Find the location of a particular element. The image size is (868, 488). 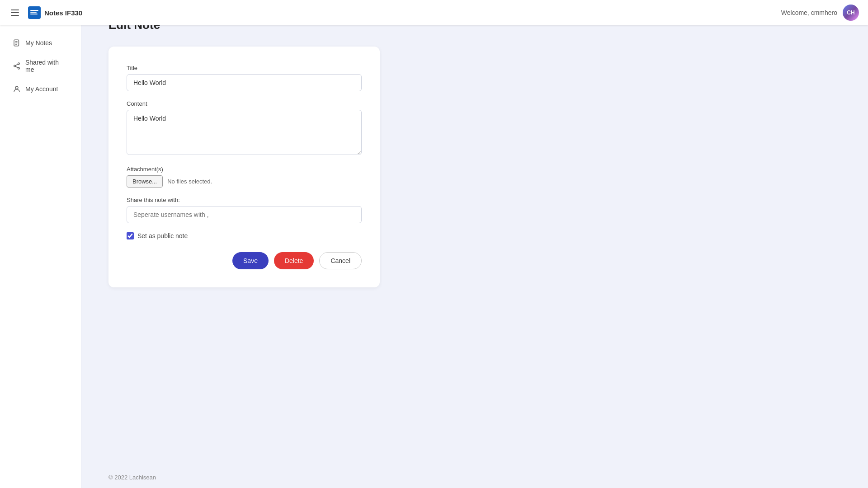

save-button: Save is located at coordinates (250, 261).